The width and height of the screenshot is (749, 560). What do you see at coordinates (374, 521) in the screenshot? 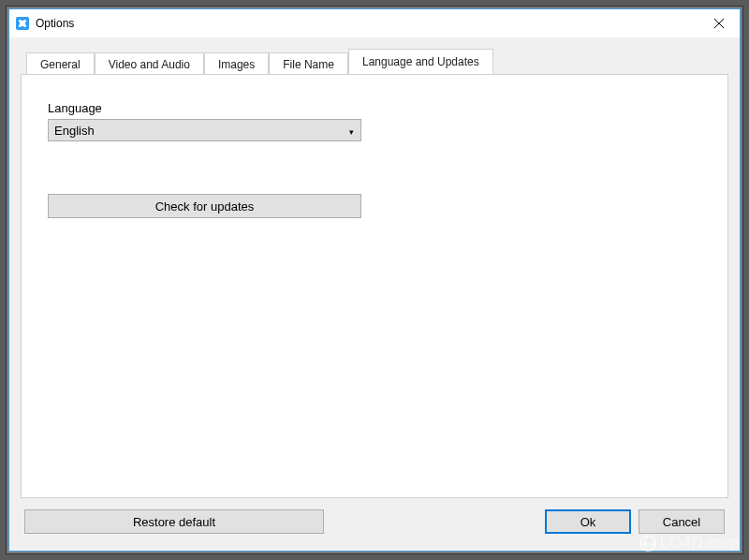
I see `dialog-footer: Restore default Ok Cancel` at bounding box center [374, 521].